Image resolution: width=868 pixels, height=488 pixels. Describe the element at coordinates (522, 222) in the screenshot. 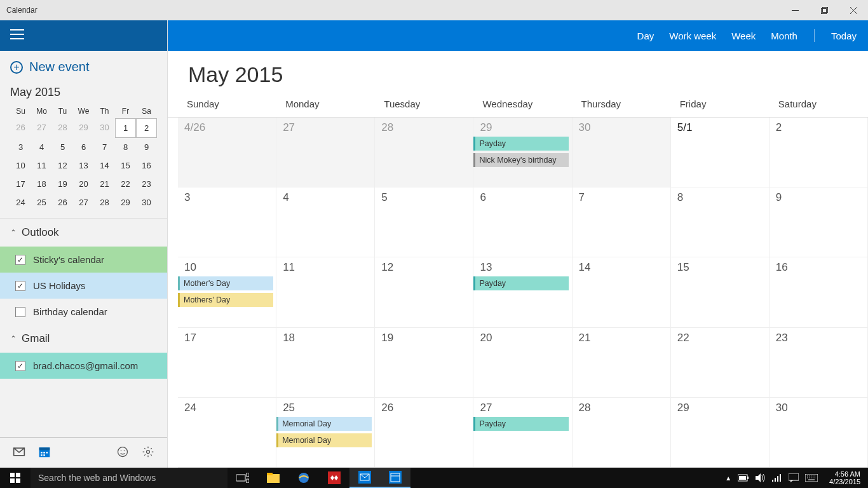

I see `day-cell: 6` at that location.